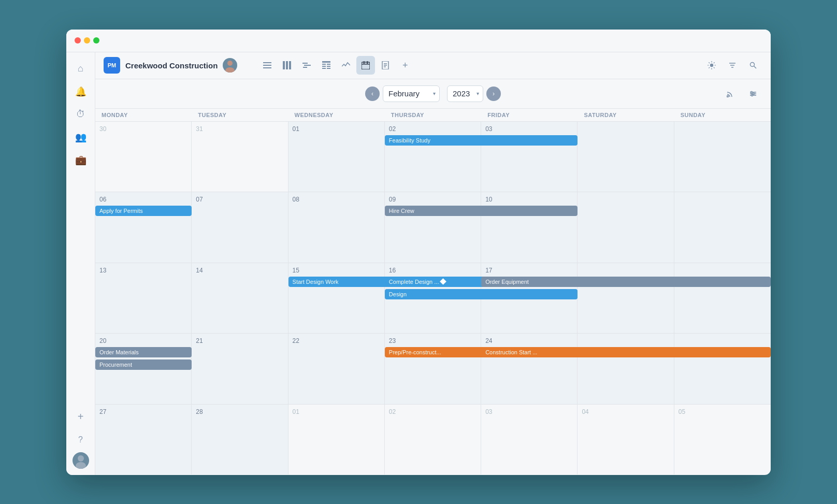  What do you see at coordinates (723, 227) in the screenshot?
I see `day-cell-sun2` at bounding box center [723, 227].